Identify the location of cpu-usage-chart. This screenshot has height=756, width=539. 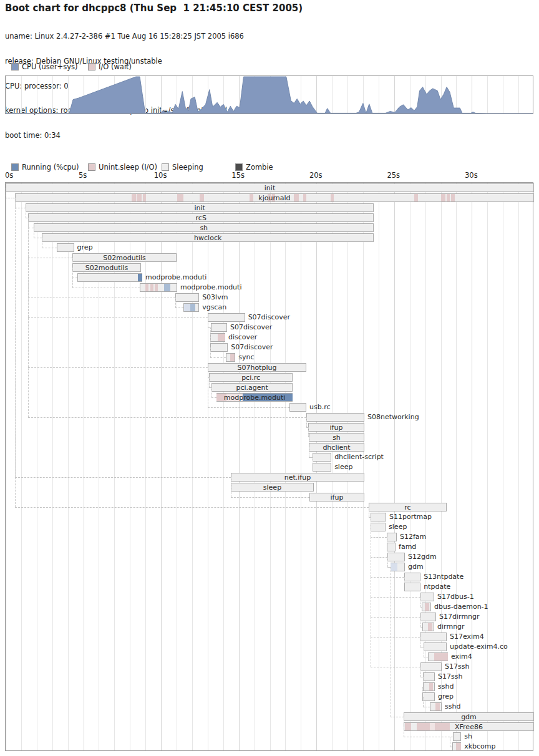
(270, 95).